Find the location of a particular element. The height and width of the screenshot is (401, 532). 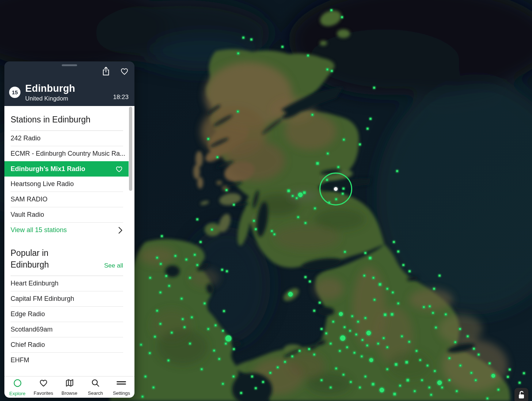

popular-station-row: EHFM is located at coordinates (66, 360).